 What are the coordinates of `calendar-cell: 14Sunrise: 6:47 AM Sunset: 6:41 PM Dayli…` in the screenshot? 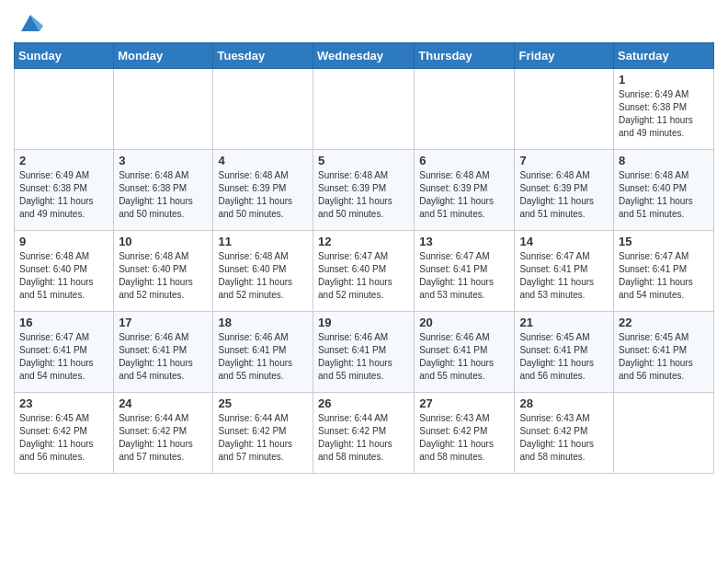 It's located at (564, 271).